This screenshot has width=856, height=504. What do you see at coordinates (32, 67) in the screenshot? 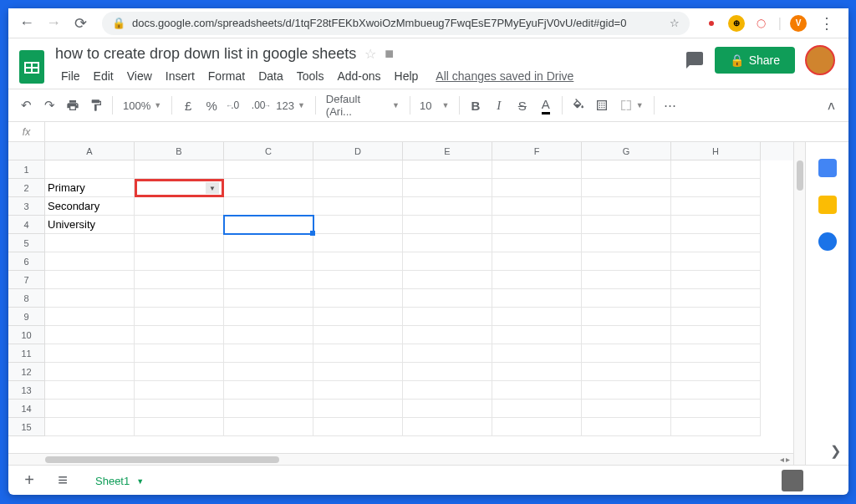
I see `sheets-logo` at bounding box center [32, 67].